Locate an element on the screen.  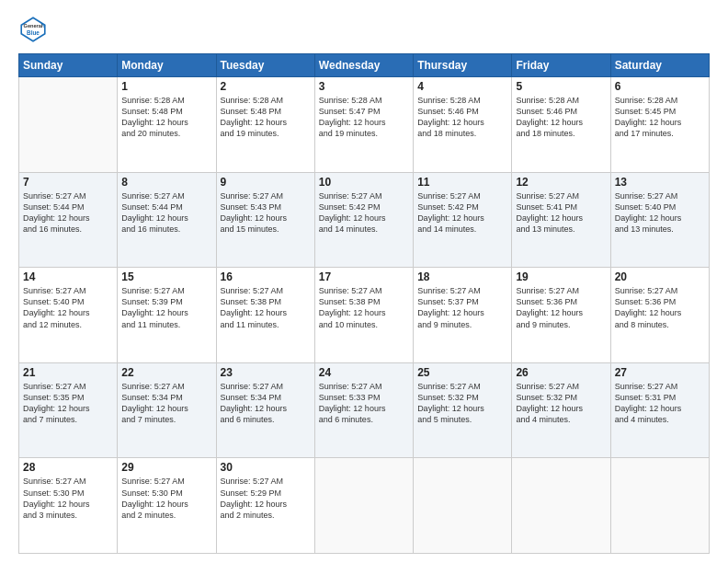
day-number: 4 is located at coordinates (462, 86).